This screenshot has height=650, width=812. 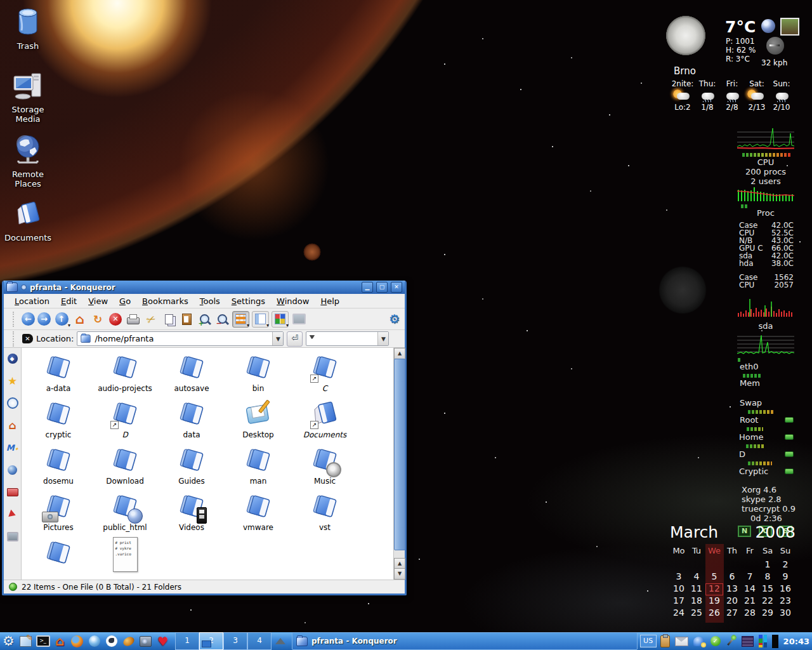 What do you see at coordinates (258, 465) in the screenshot?
I see `file-item: man` at bounding box center [258, 465].